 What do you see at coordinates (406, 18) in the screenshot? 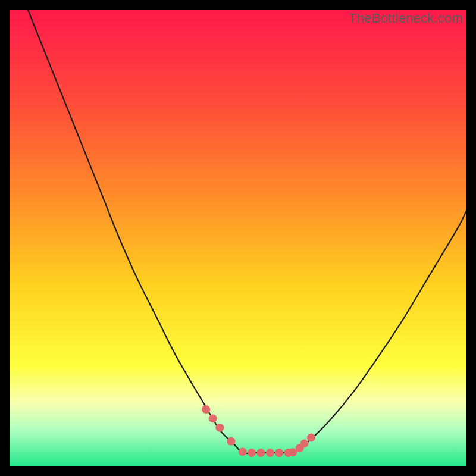
I see `watermark-text: TheBottleneck.com` at bounding box center [406, 18].